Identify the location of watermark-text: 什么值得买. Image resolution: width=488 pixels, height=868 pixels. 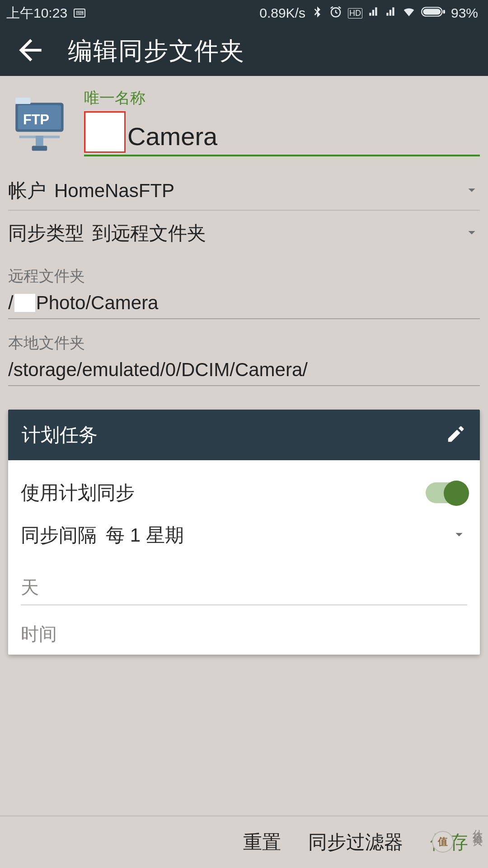
(478, 826).